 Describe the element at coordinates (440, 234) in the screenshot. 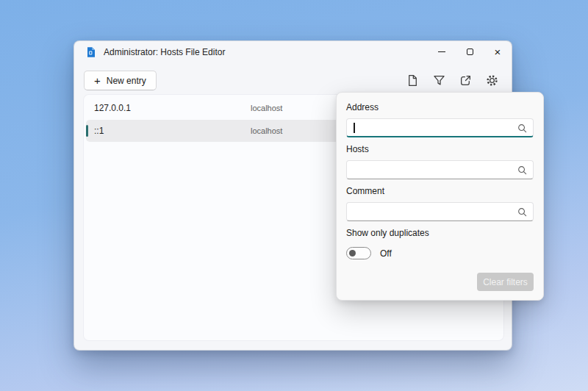

I see `show-only-duplicates-label: Show only duplicates` at that location.